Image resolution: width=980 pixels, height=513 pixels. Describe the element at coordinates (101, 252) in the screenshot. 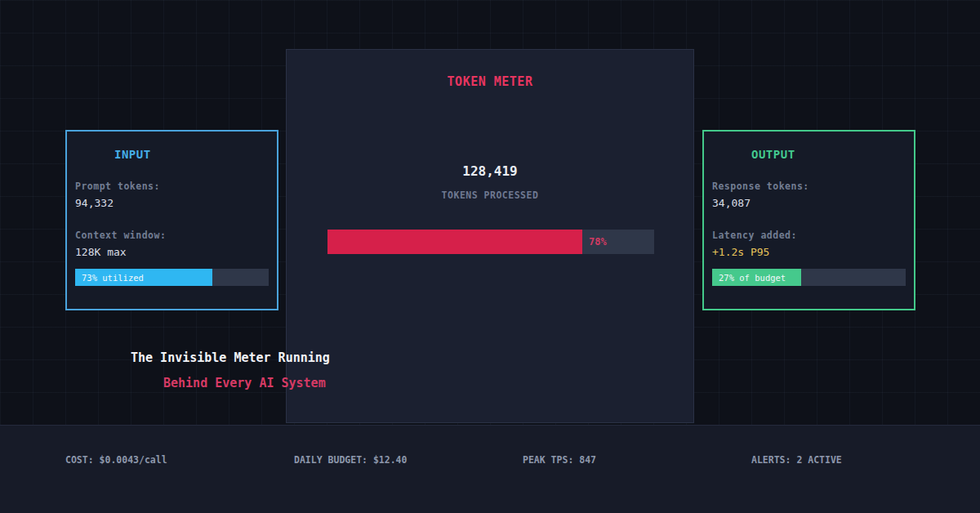

I see `context-window-value: 128K max` at that location.